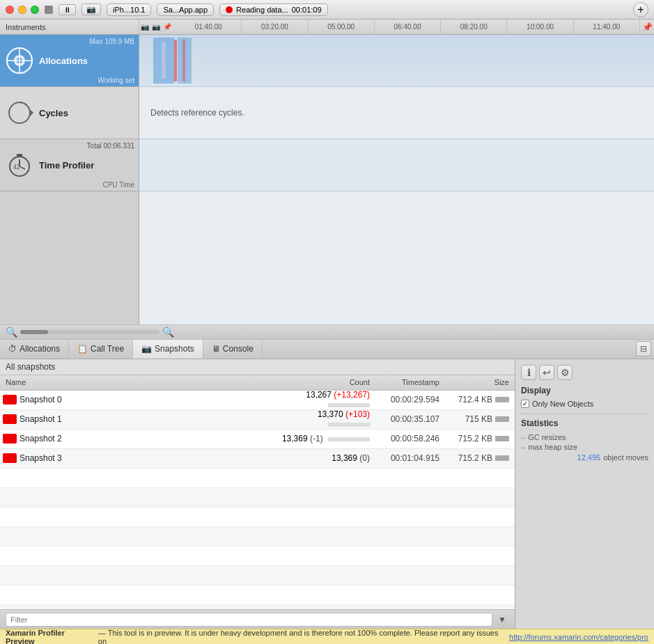 The height and width of the screenshot is (644, 654). Describe the element at coordinates (185, 10) in the screenshot. I see `app-label: Sa...App.app` at that location.